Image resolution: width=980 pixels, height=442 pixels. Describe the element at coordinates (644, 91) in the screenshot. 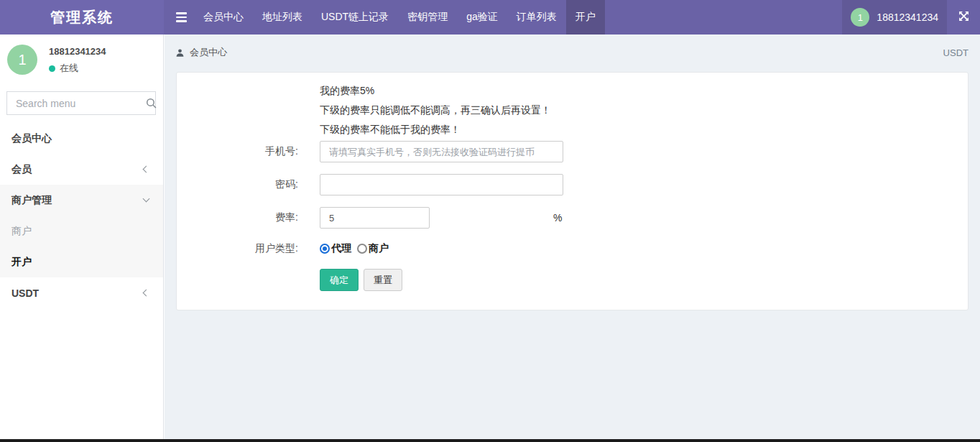

I see `notice-my-rate: 我的费率5%` at that location.